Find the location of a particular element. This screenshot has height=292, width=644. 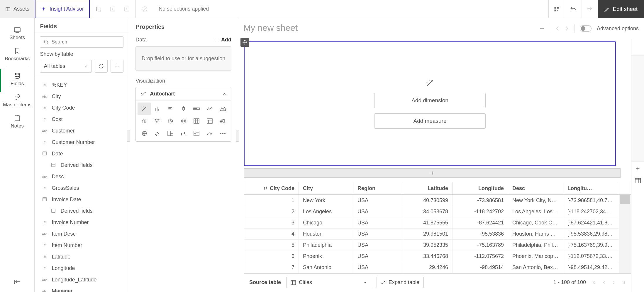

chart-scatter-icon is located at coordinates (157, 133).